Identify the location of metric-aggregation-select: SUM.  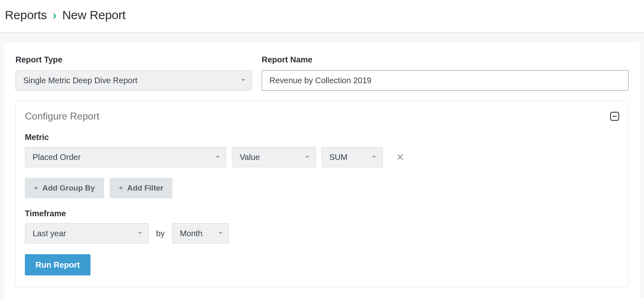
(352, 157).